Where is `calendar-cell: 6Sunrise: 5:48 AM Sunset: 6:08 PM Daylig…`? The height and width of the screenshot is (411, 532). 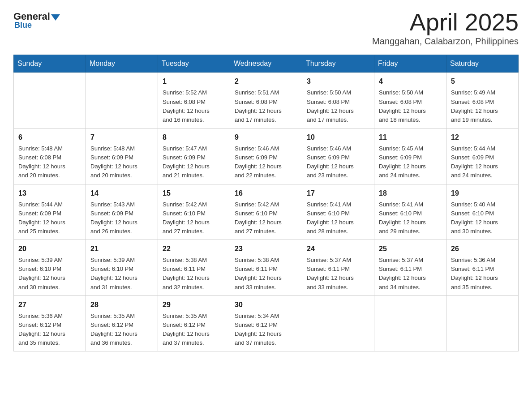 calendar-cell: 6Sunrise: 5:48 AM Sunset: 6:08 PM Daylig… is located at coordinates (50, 156).